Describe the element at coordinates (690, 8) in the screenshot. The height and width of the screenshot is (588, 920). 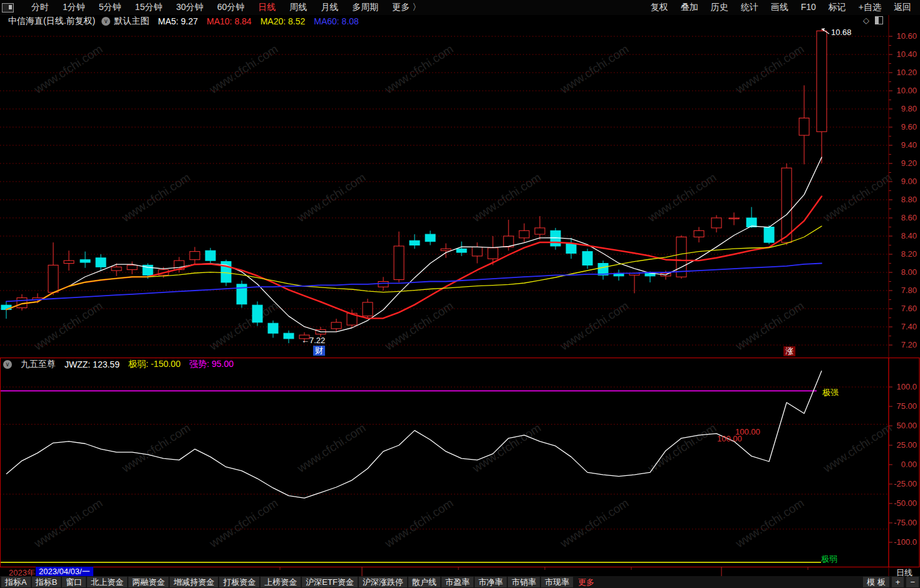
I see `menu-item-叠加: 叠加` at that location.